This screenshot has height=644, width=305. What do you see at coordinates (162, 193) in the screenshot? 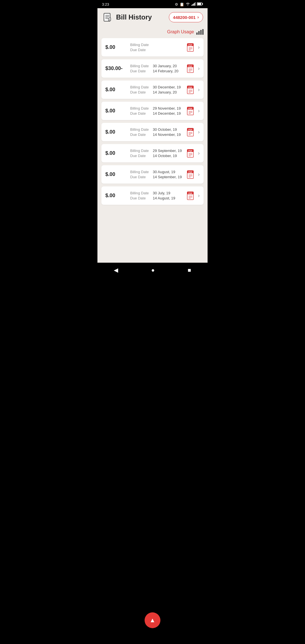
I see `billing-date-value: 30 July, 19` at bounding box center [162, 193].